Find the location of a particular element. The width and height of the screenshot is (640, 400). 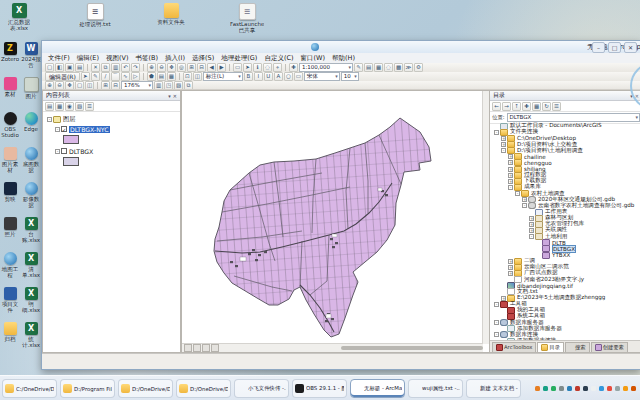

system-tray is located at coordinates (588, 388).